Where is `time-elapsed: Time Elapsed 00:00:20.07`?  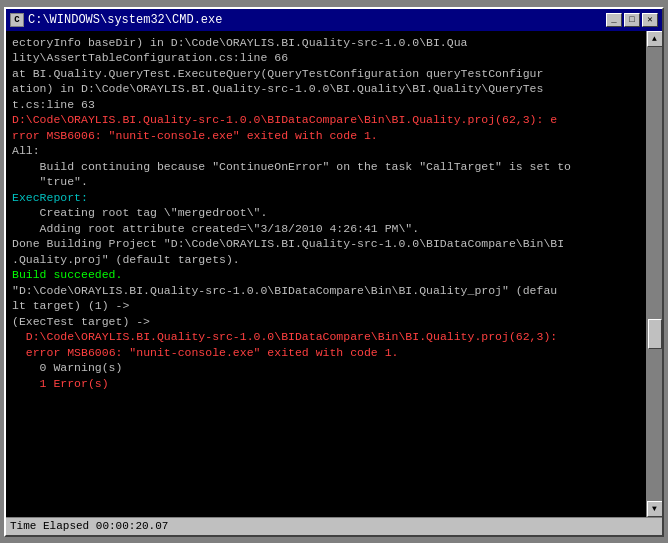
time-elapsed: Time Elapsed 00:00:20.07 is located at coordinates (89, 526).